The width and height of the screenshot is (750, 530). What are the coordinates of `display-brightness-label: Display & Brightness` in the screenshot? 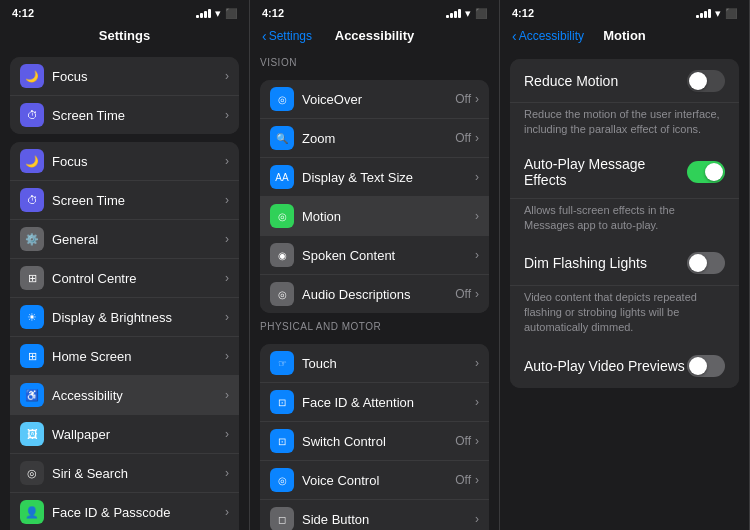 It's located at (138, 318).